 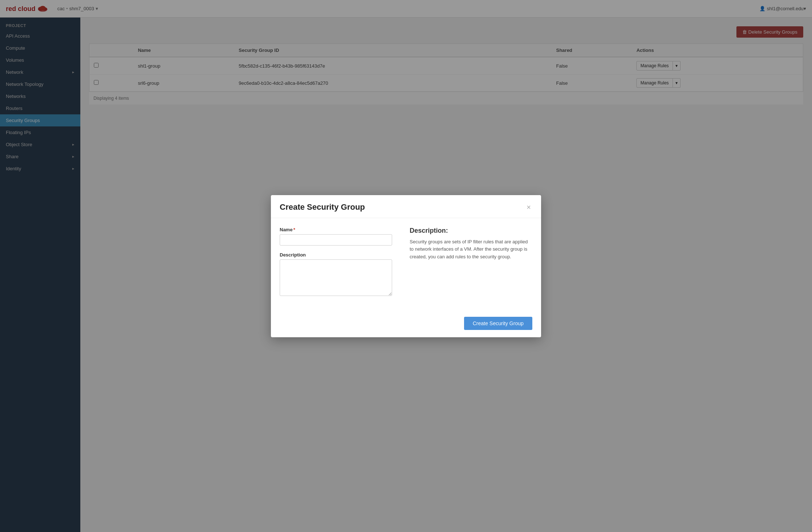 I want to click on description-textarea, so click(x=336, y=278).